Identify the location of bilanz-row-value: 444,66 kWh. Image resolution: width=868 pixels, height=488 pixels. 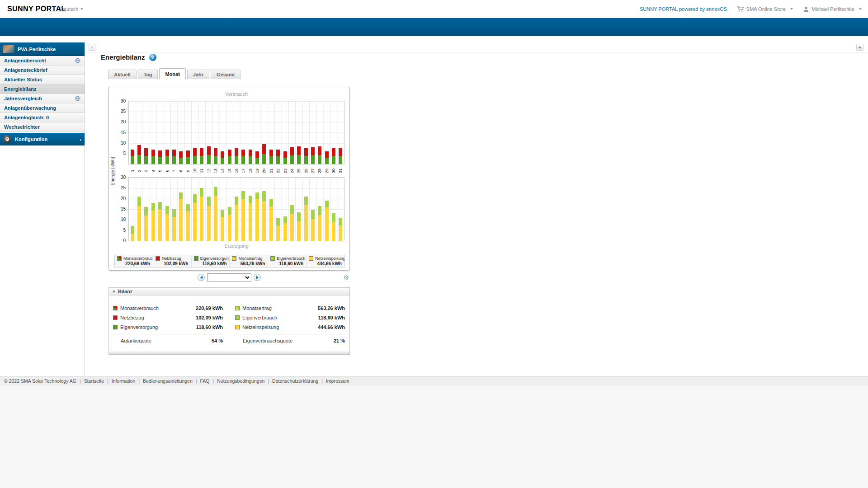
(331, 327).